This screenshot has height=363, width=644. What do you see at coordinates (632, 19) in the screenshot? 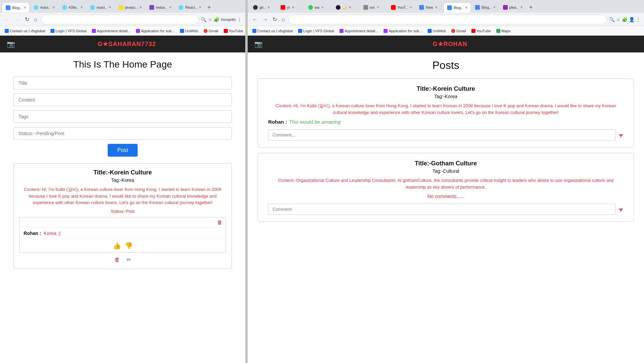
I see `profile-icon-right: 👤` at bounding box center [632, 19].